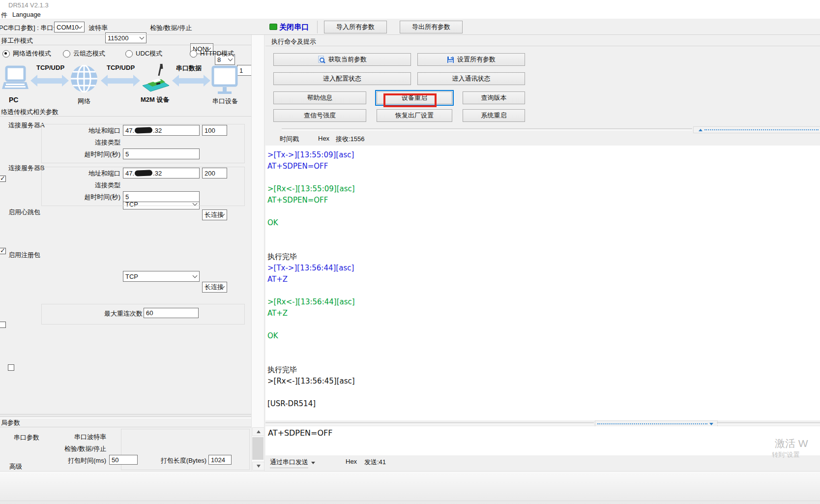  Describe the element at coordinates (214, 215) in the screenshot. I see `server-a-connmode-select: 长连接` at that location.